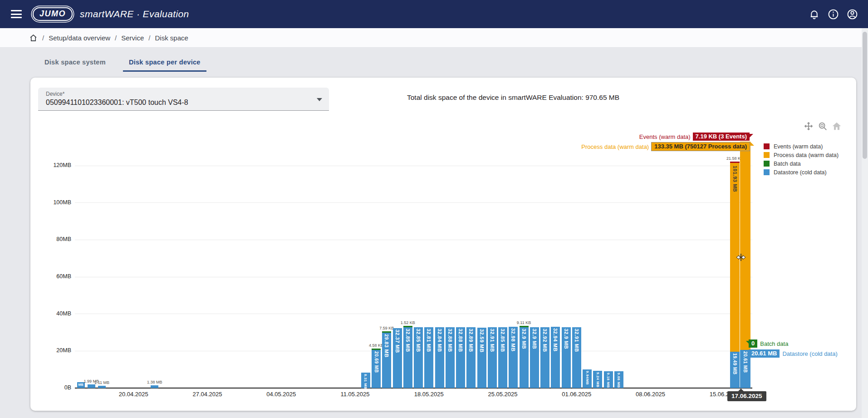  What do you see at coordinates (503, 394) in the screenshot?
I see `x-axis-tick-label: 25.05.2025` at bounding box center [503, 394].